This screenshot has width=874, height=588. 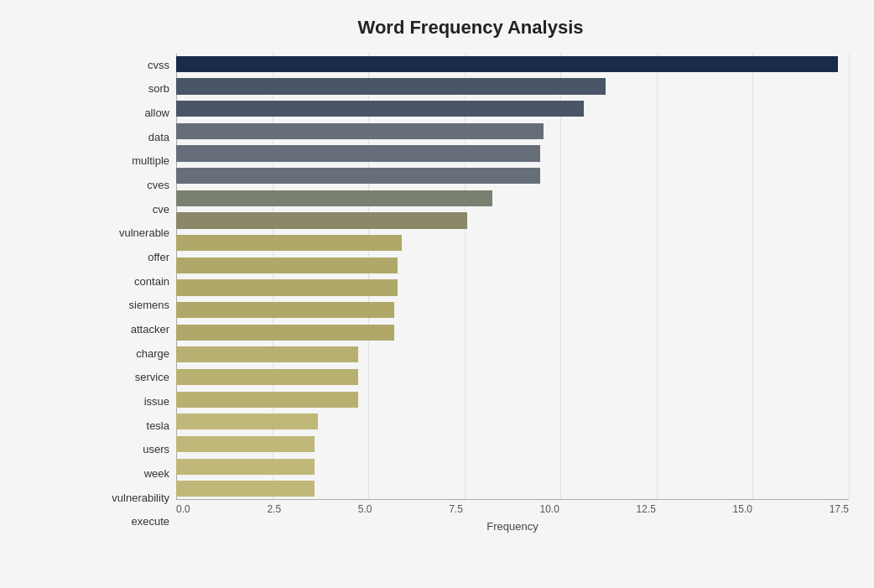 I want to click on y-label: service, so click(x=134, y=377).